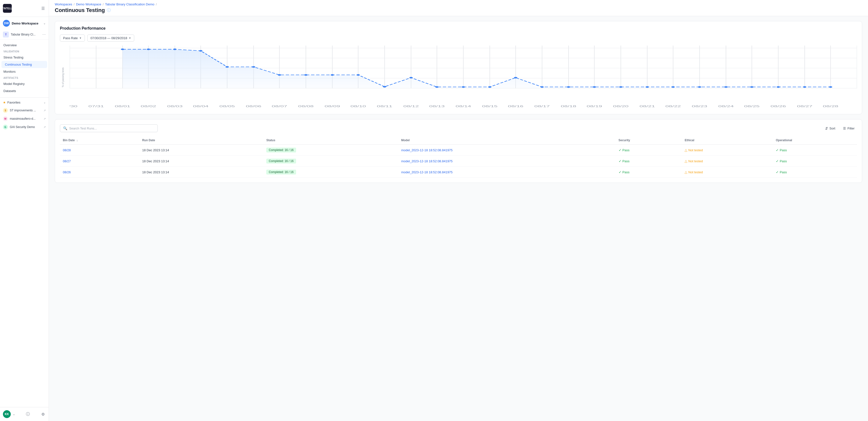 This screenshot has height=421, width=868. Describe the element at coordinates (624, 172) in the screenshot. I see `security-badge-2: ✓ Pass` at that location.